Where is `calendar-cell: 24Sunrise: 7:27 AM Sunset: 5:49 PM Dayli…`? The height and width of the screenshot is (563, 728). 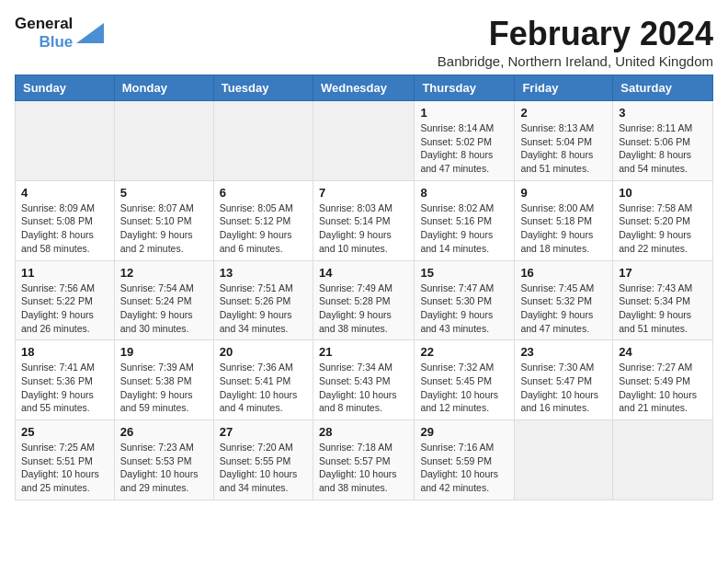
calendar-cell: 24Sunrise: 7:27 AM Sunset: 5:49 PM Dayli… is located at coordinates (664, 381).